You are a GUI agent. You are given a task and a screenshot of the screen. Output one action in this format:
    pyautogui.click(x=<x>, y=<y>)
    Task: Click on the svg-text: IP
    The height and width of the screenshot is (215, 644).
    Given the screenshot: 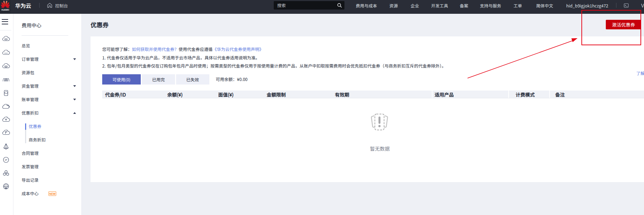 What is the action you would take?
    pyautogui.click(x=6, y=159)
    